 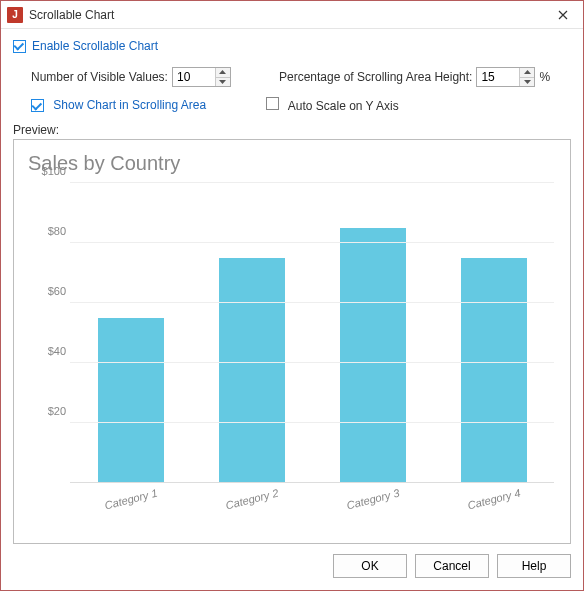 What do you see at coordinates (252, 499) in the screenshot?
I see `x-tick-label: Category 2` at bounding box center [252, 499].